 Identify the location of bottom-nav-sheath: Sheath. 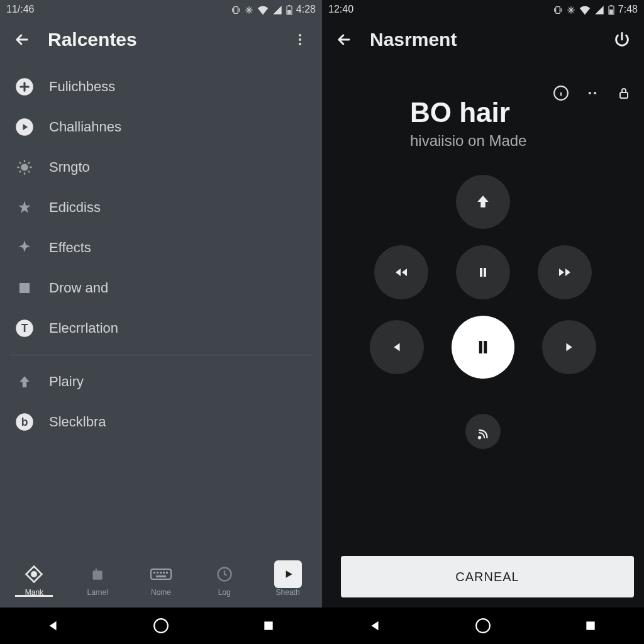
(288, 580).